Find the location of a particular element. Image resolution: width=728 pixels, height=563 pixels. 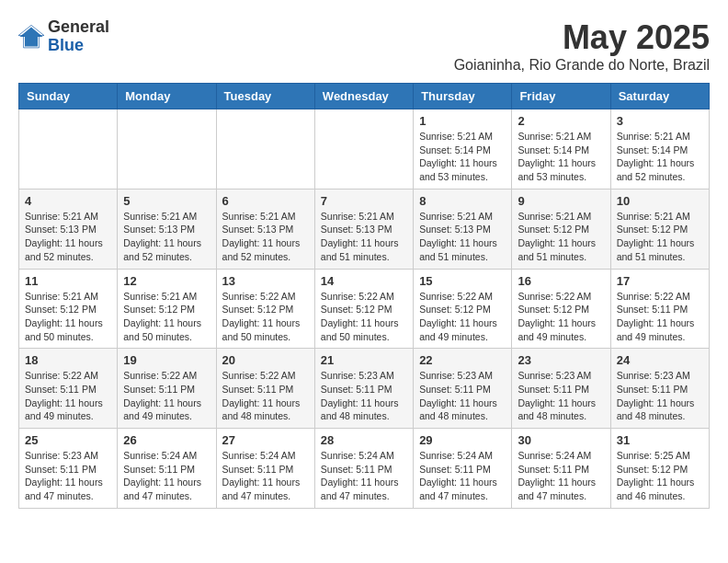

calendar-cell: 31Sunrise: 5:25 AM Sunset: 5:12 PM Dayli… is located at coordinates (660, 469).